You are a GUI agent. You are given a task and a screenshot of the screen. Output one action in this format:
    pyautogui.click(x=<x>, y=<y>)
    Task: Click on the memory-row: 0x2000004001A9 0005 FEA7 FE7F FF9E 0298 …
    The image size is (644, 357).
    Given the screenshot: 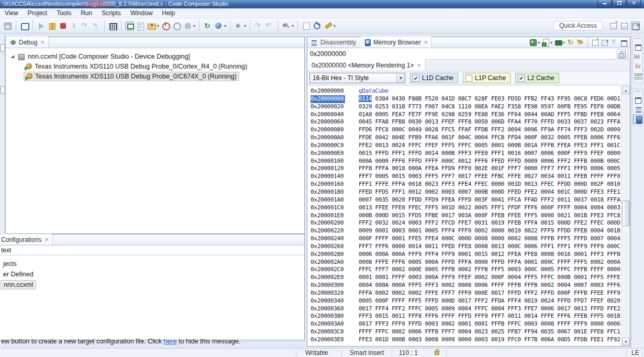 What is the action you would take?
    pyautogui.click(x=466, y=115)
    